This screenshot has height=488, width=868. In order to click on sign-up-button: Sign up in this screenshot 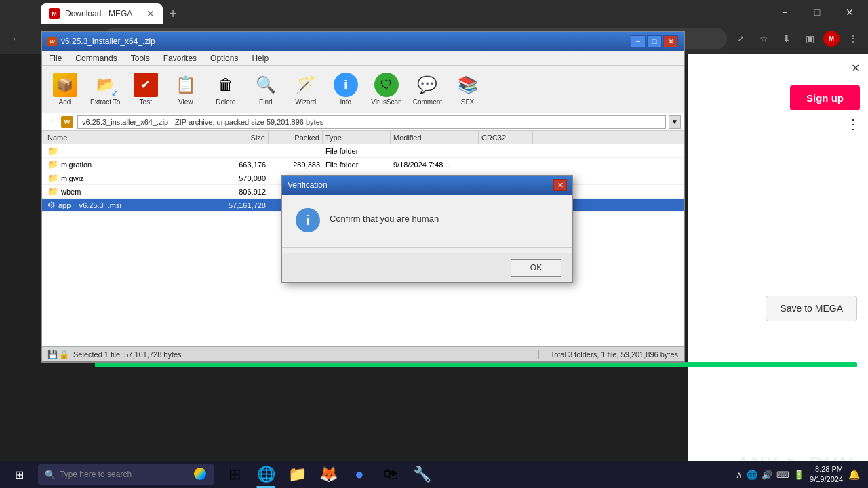, I will do `click(825, 98)`.